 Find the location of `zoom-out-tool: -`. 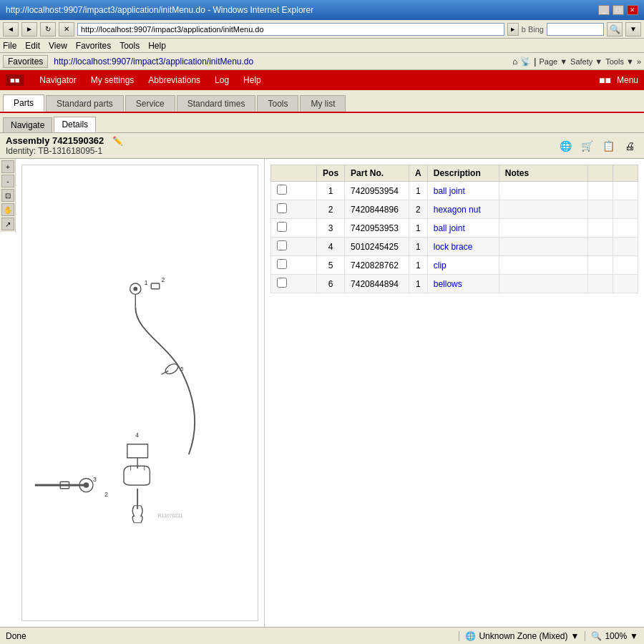

zoom-out-tool: - is located at coordinates (8, 181).